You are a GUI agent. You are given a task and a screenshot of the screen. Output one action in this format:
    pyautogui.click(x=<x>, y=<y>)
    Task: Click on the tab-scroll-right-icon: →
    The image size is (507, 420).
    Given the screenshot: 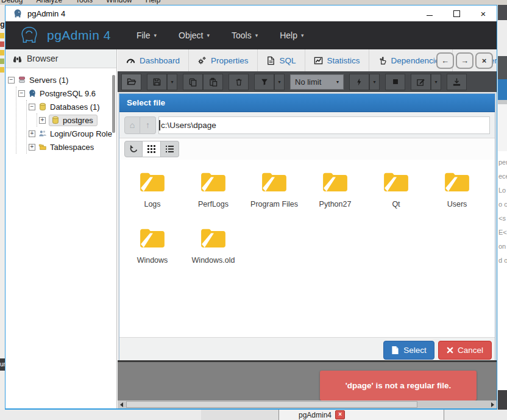 What is the action you would take?
    pyautogui.click(x=464, y=61)
    